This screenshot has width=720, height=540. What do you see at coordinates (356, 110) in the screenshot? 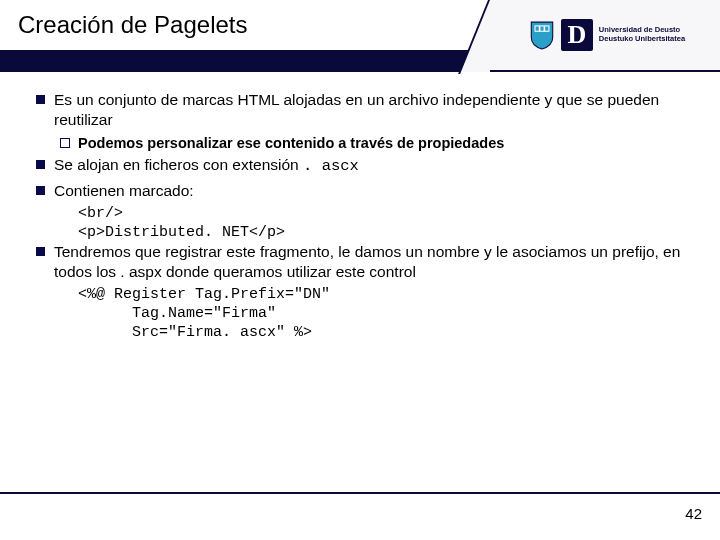
I see `bullet-1-text: Es un conjunto de marcas HTML alojadas e…` at bounding box center [356, 110].